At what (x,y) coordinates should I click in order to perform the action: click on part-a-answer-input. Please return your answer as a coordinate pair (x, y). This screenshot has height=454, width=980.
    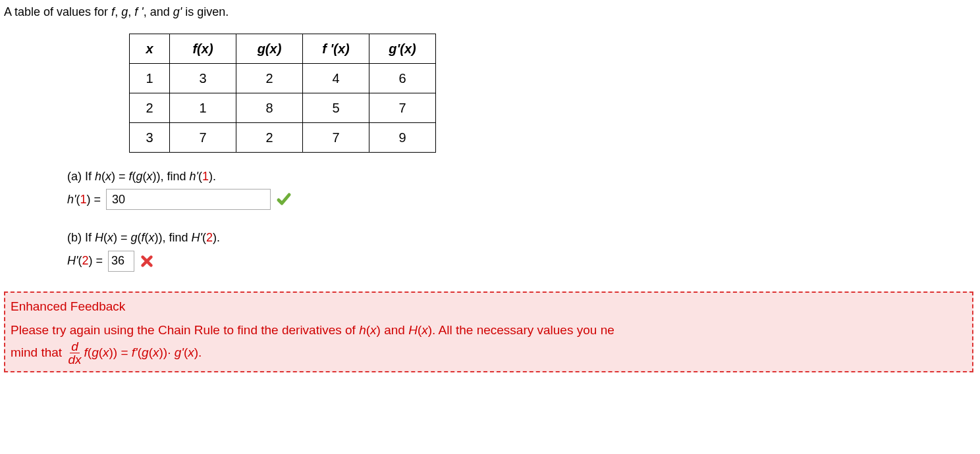
    Looking at the image, I should click on (188, 199).